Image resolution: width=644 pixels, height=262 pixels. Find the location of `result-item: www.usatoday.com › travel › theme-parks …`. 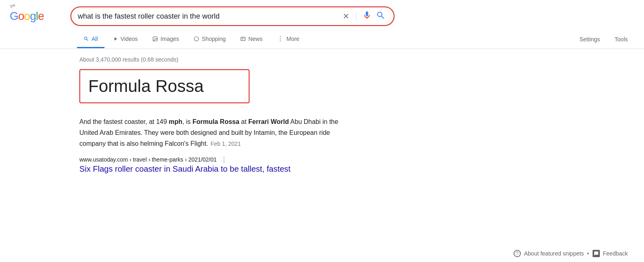

result-item: www.usatoday.com › travel › theme-parks … is located at coordinates (217, 165).